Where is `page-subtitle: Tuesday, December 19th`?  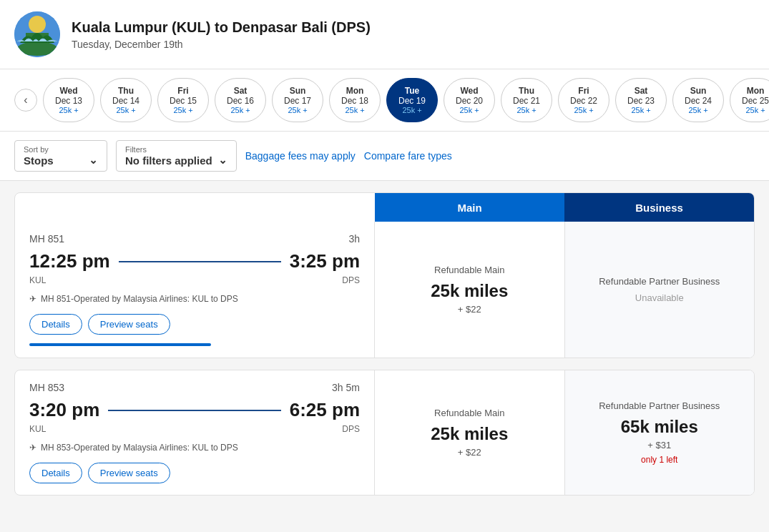
page-subtitle: Tuesday, December 19th is located at coordinates (221, 44).